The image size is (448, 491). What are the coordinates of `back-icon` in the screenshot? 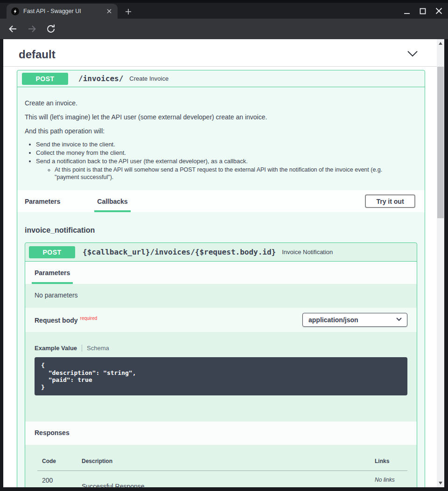 It's located at (13, 29).